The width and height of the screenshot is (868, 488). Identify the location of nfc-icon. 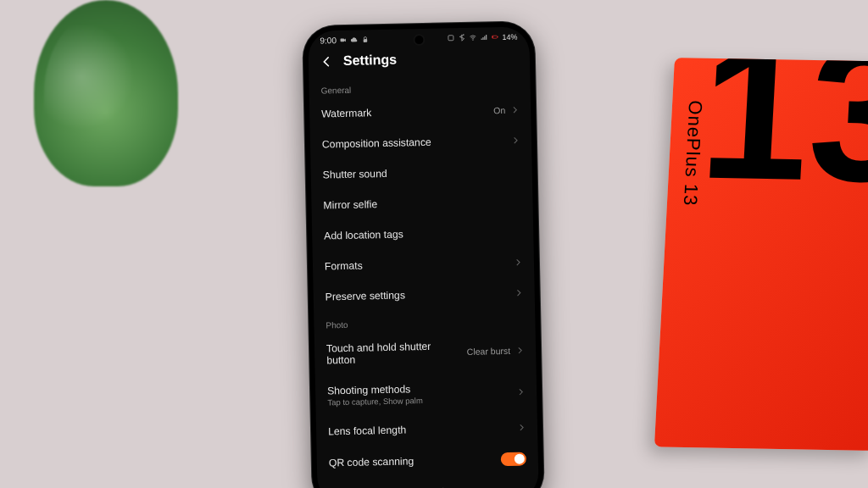
(451, 37).